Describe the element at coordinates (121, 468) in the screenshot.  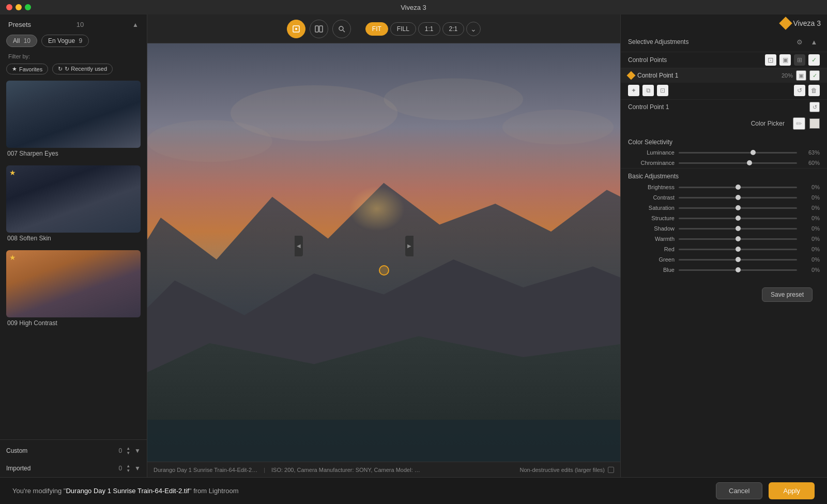
I see `imported-count: 0` at that location.